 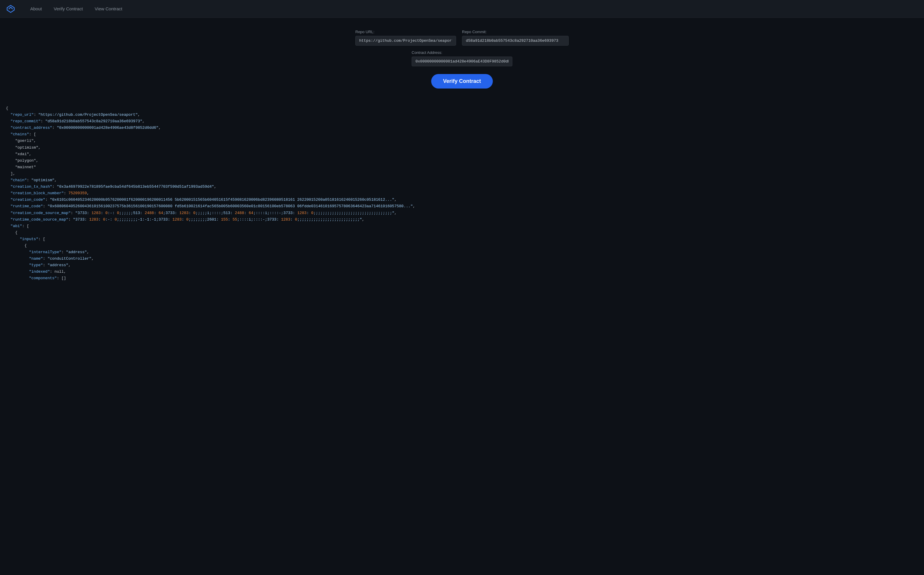 I want to click on repo-commit-label: Repo Commit:, so click(x=515, y=32).